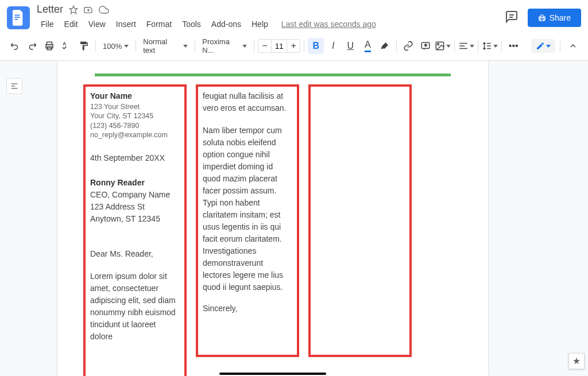 This screenshot has width=588, height=376. What do you see at coordinates (116, 46) in the screenshot?
I see `zoom-dropdown: 100%` at bounding box center [116, 46].